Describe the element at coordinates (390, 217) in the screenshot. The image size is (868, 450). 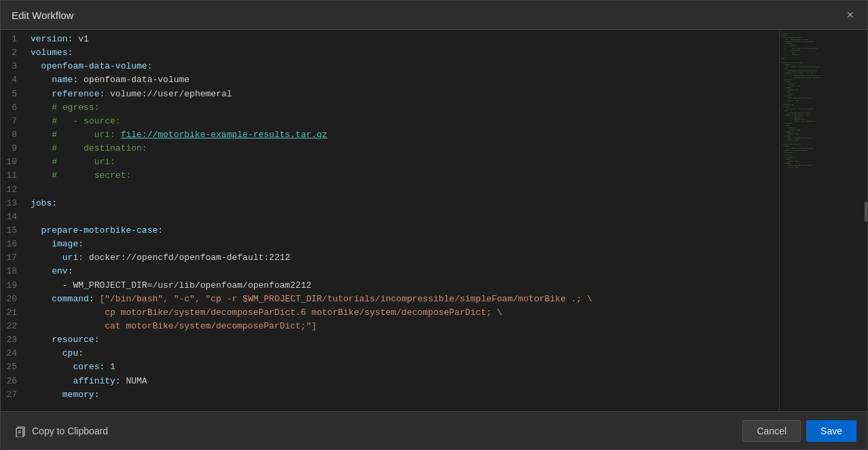
I see `table-row: 14` at that location.